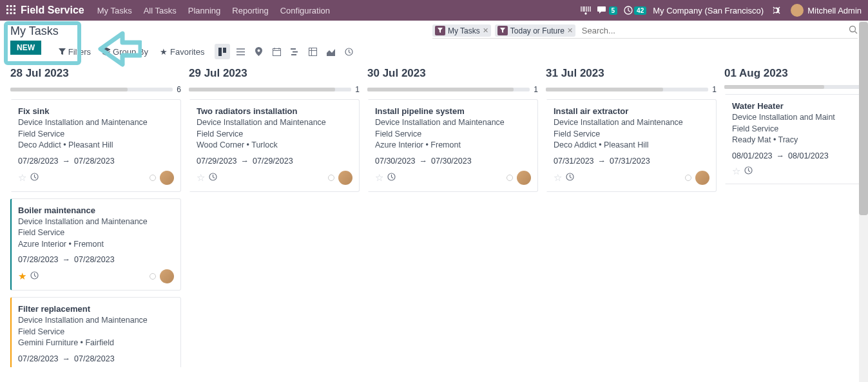 Image resolution: width=868 pixels, height=382 pixels. Describe the element at coordinates (535, 31) in the screenshot. I see `filter-chip-today-future: Today or Future ✕` at that location.